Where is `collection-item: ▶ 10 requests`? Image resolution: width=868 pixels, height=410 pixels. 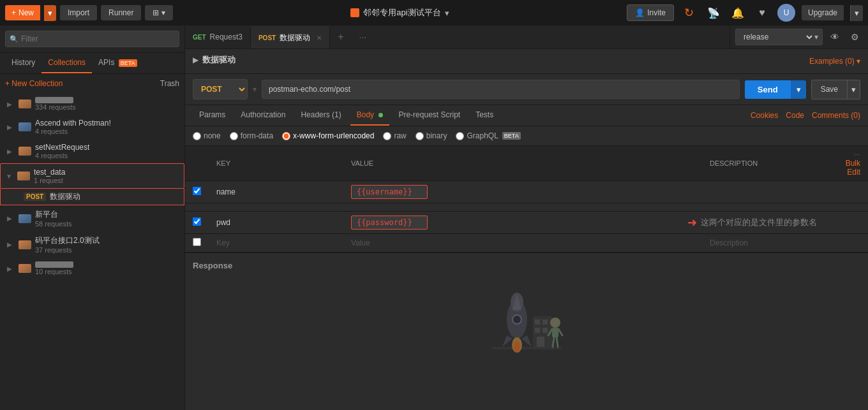
collection-item: ▶ 10 requests is located at coordinates (92, 268).